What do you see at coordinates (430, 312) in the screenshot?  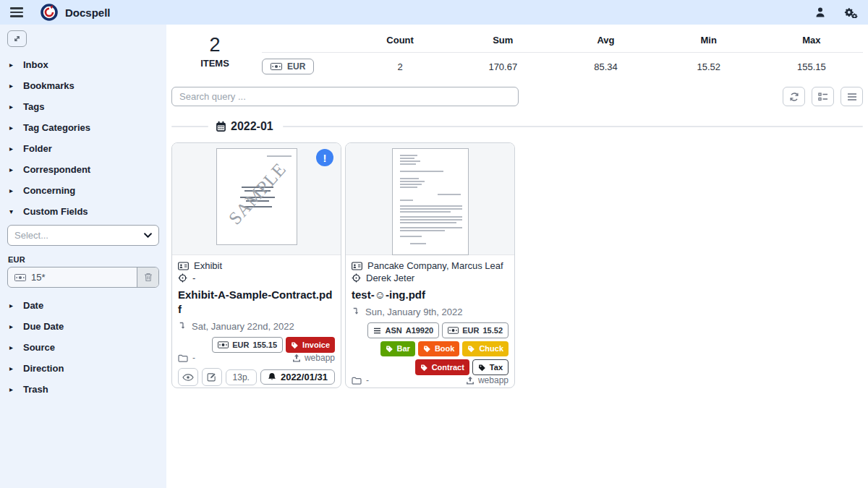 I see `item-date-line: Sun, January 9th, 2022` at bounding box center [430, 312].